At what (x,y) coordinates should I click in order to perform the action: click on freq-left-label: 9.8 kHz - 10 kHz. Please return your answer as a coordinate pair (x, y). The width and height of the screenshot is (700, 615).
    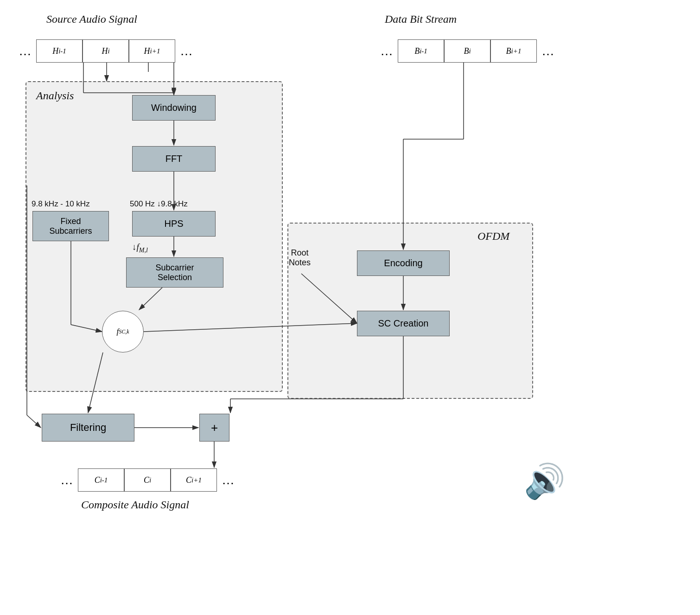
    Looking at the image, I should click on (61, 204).